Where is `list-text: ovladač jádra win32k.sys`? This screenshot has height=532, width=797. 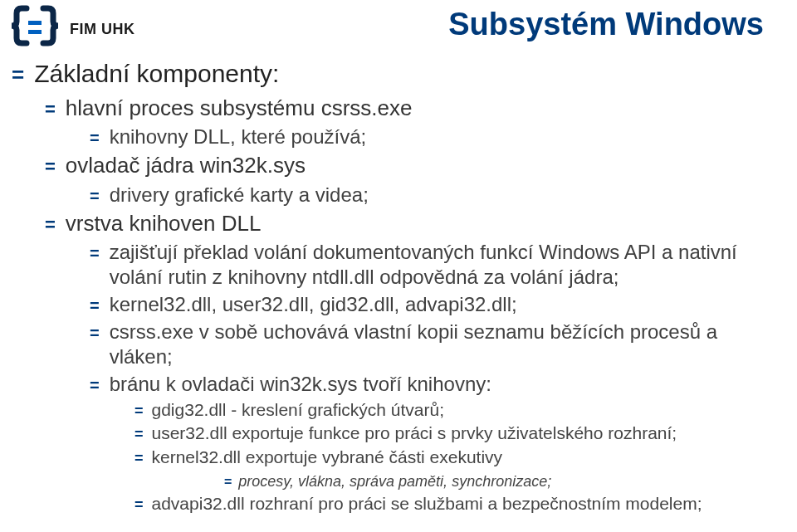 list-text: ovladač jádra win32k.sys is located at coordinates (186, 166).